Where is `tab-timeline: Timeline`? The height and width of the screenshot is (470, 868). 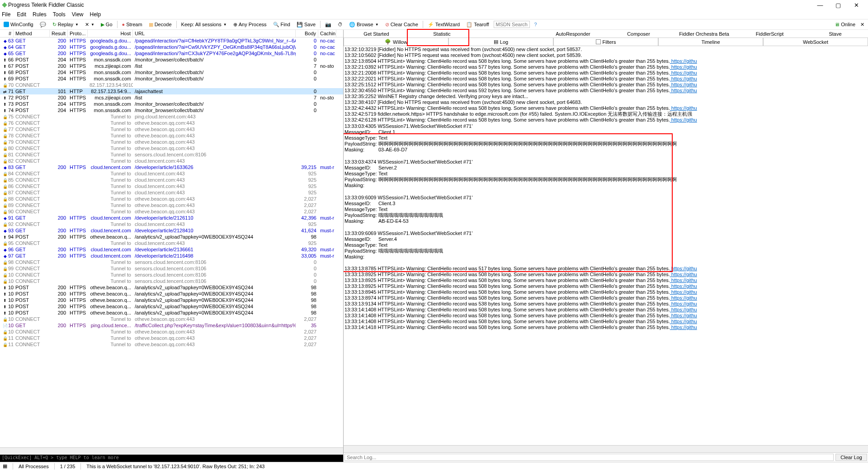 tab-timeline: Timeline is located at coordinates (711, 42).